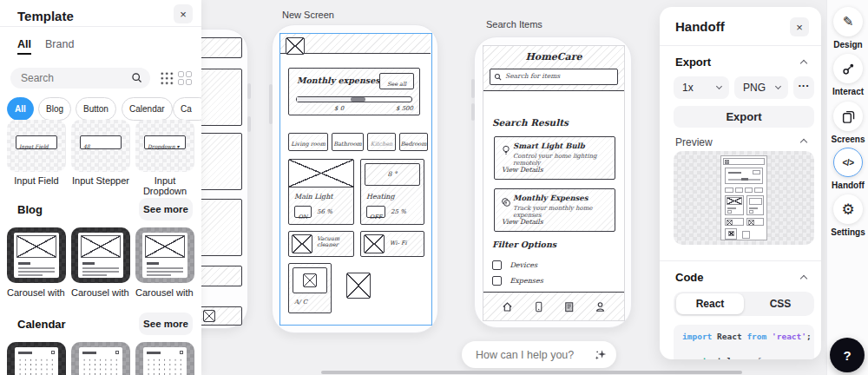  Describe the element at coordinates (506, 202) in the screenshot. I see `coins-icon` at that location.